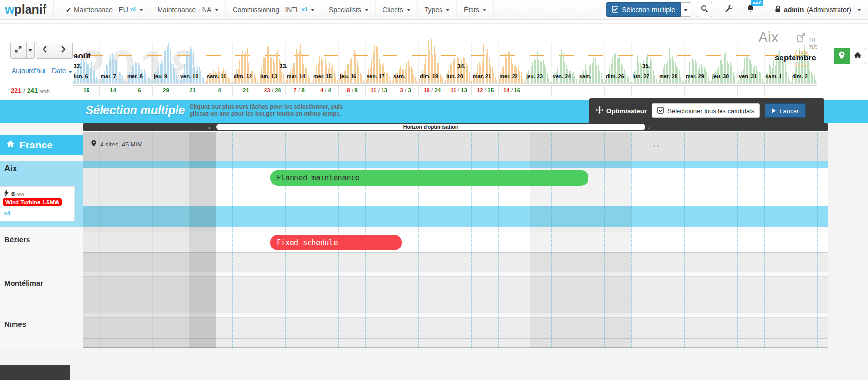 Image resolution: width=868 pixels, height=380 pixels. I want to click on chevron-down-icon, so click(485, 10).